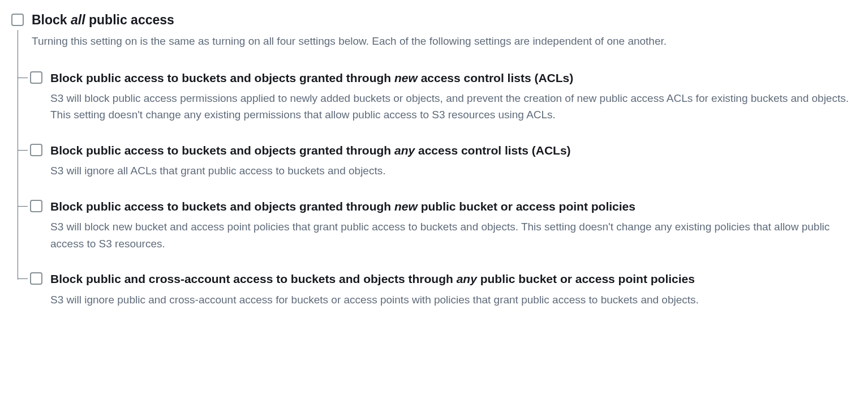 The image size is (868, 403). I want to click on block-new-acls-checkbox, so click(36, 78).